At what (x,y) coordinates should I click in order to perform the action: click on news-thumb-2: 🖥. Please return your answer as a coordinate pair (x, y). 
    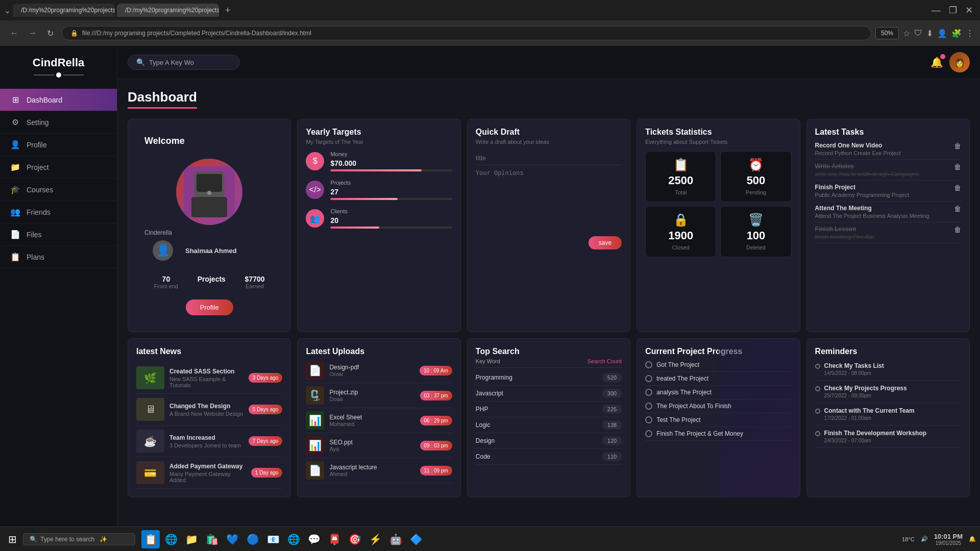
    Looking at the image, I should click on (150, 409).